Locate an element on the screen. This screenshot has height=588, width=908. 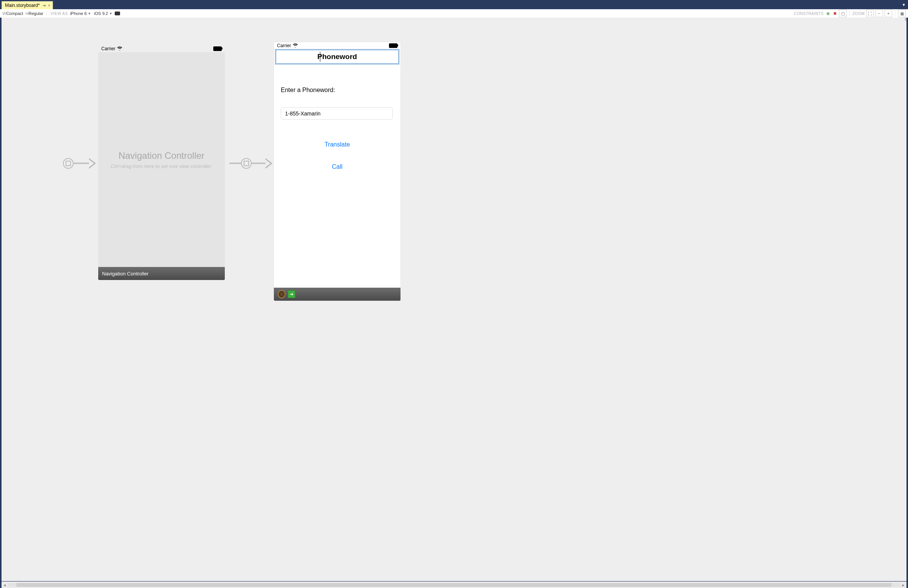
entry-point-arrow is located at coordinates (79, 163).